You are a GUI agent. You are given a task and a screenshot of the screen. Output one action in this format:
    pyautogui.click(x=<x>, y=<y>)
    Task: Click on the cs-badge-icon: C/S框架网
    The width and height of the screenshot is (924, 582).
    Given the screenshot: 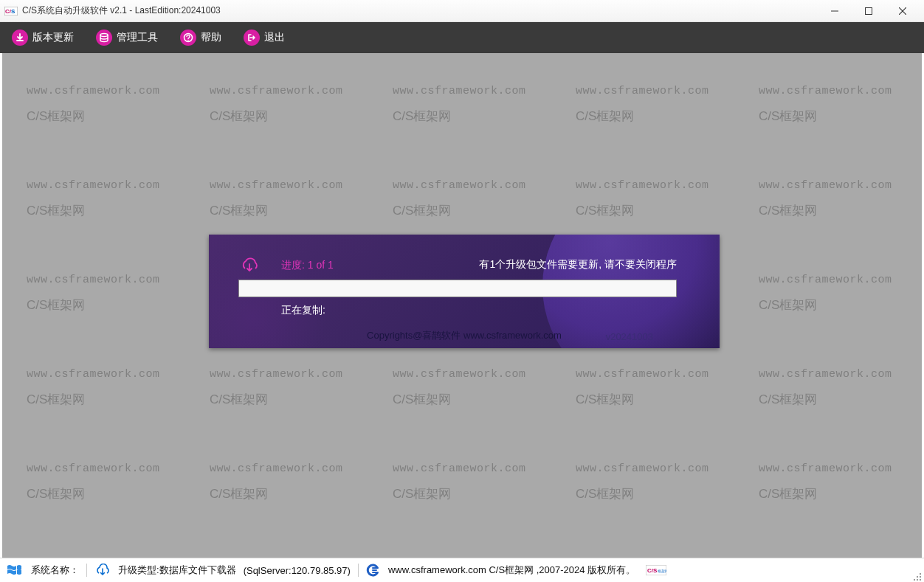 What is the action you would take?
    pyautogui.click(x=656, y=570)
    